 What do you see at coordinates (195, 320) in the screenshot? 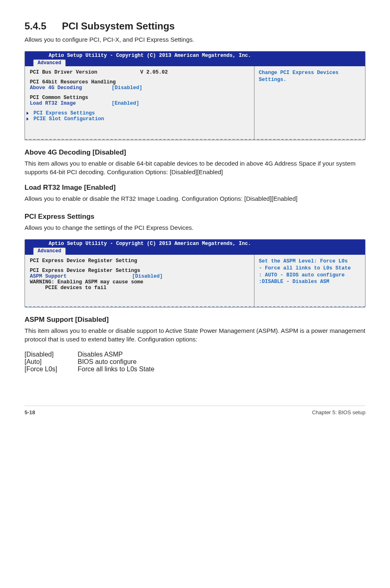
I see `heading-aspm-support: ASPM Support [Disabled]` at bounding box center [195, 320].